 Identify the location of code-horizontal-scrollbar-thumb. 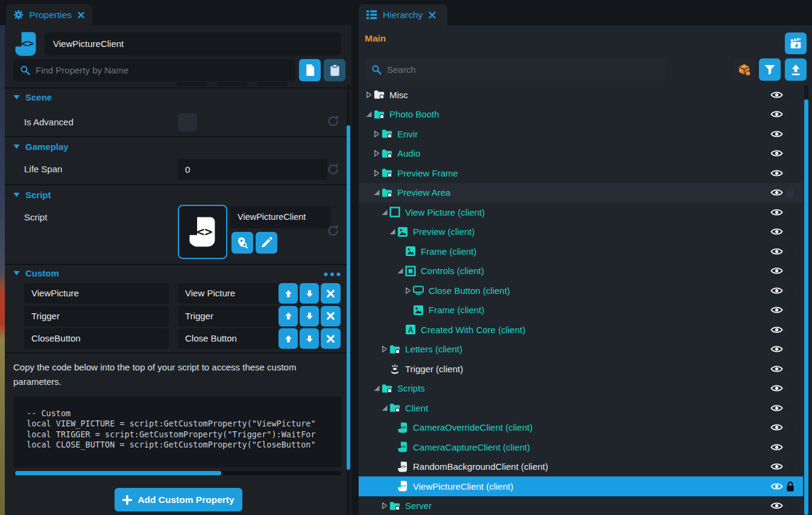
(118, 473).